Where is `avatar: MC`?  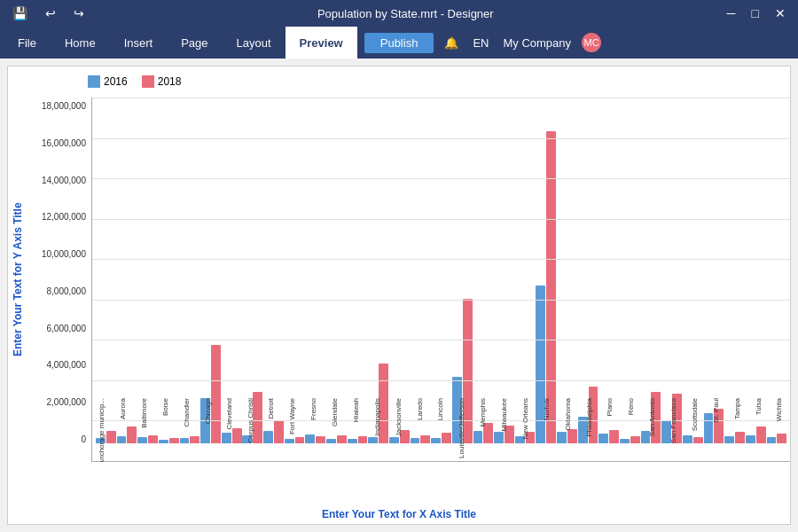 avatar: MC is located at coordinates (591, 43).